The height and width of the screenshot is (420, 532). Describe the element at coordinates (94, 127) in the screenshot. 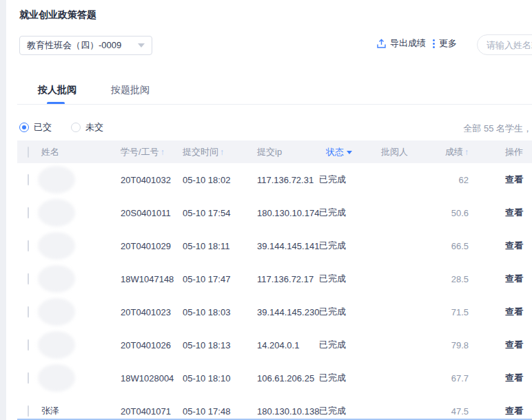

I see `radio-not-submitted-label: 未交` at that location.